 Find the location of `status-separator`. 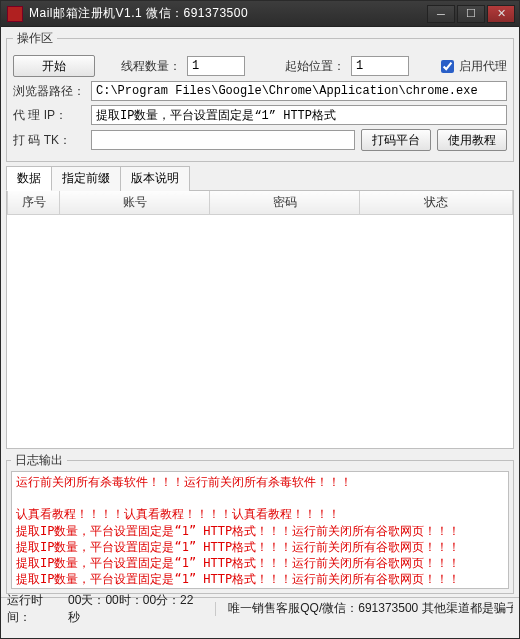

status-separator is located at coordinates (216, 609).